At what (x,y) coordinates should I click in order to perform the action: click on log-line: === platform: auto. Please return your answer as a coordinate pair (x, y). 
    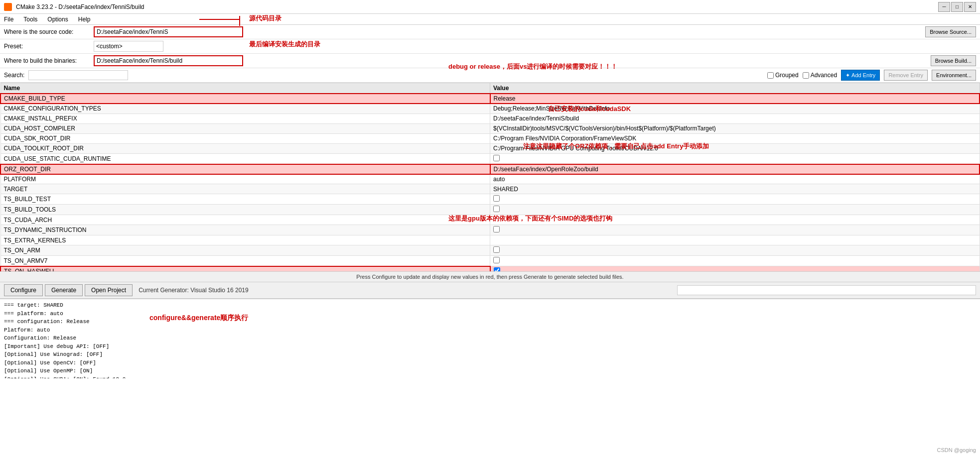
    Looking at the image, I should click on (490, 314).